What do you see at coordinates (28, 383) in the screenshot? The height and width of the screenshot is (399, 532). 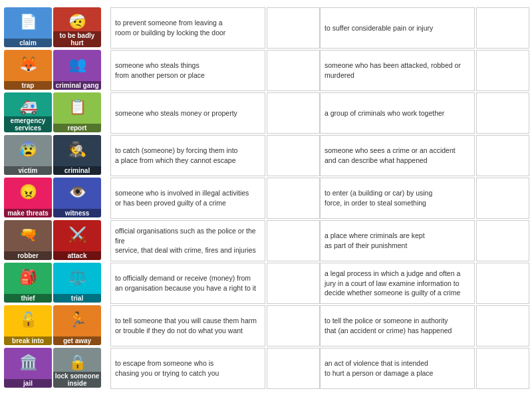 I see `icon-label-jail: jail` at bounding box center [28, 383].